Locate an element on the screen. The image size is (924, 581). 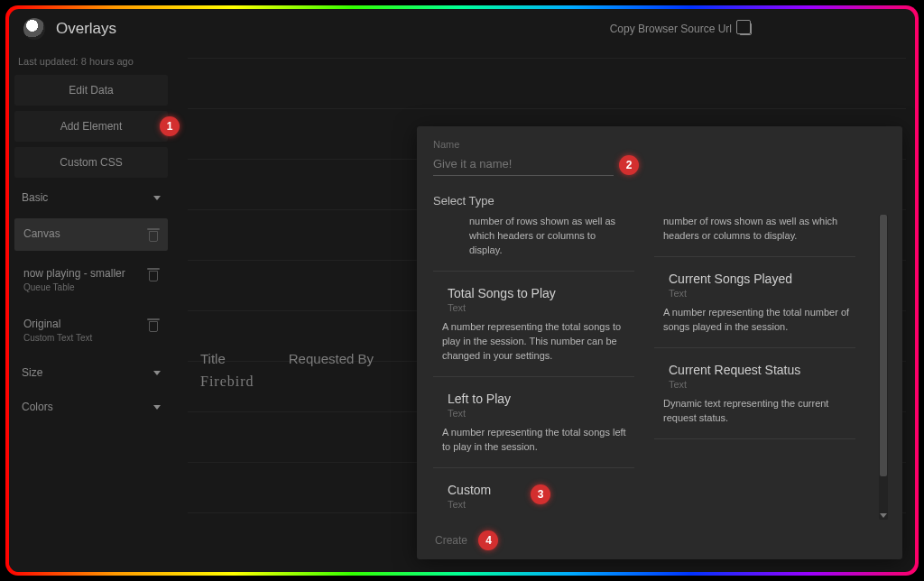
type-card-total-songs: Total Songs to Play Text A number repres… is located at coordinates (534, 325).